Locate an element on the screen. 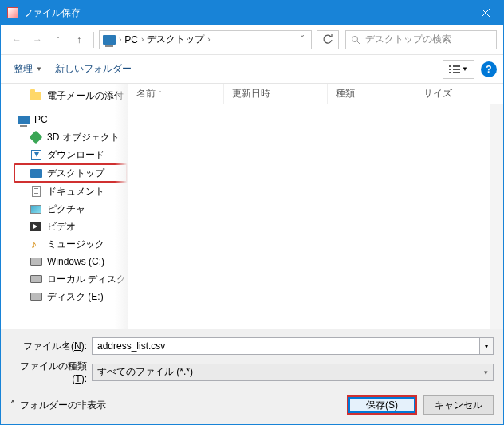 The height and width of the screenshot is (425, 504). filename-input is located at coordinates (285, 346).